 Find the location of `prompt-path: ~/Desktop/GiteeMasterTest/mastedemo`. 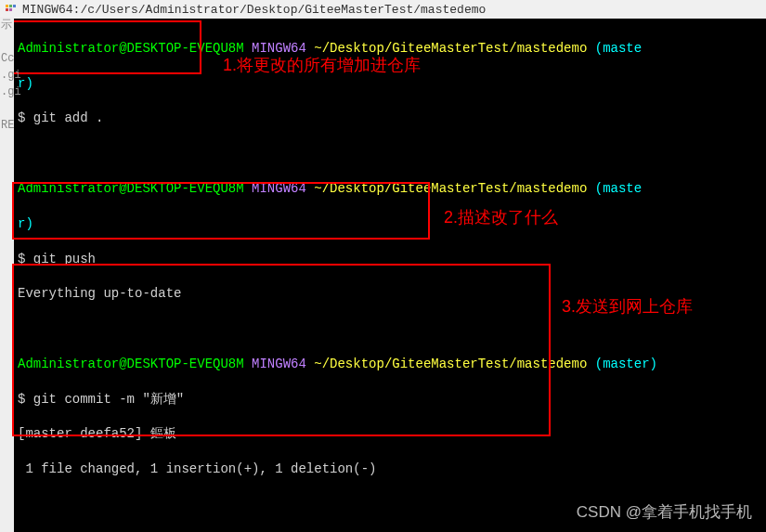

prompt-path: ~/Desktop/GiteeMasterTest/mastedemo is located at coordinates (450, 48).